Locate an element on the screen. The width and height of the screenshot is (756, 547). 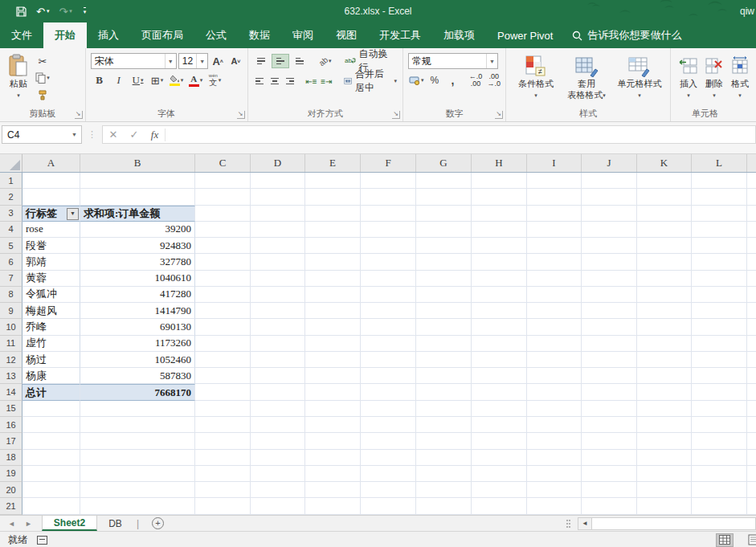
cell-C13 is located at coordinates (223, 376).